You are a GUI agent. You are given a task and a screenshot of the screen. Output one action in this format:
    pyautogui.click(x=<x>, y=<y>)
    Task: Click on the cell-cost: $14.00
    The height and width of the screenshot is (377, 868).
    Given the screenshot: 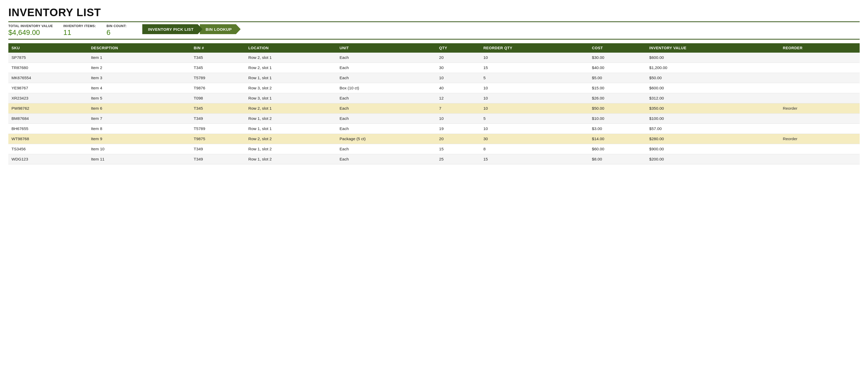 What is the action you would take?
    pyautogui.click(x=618, y=139)
    